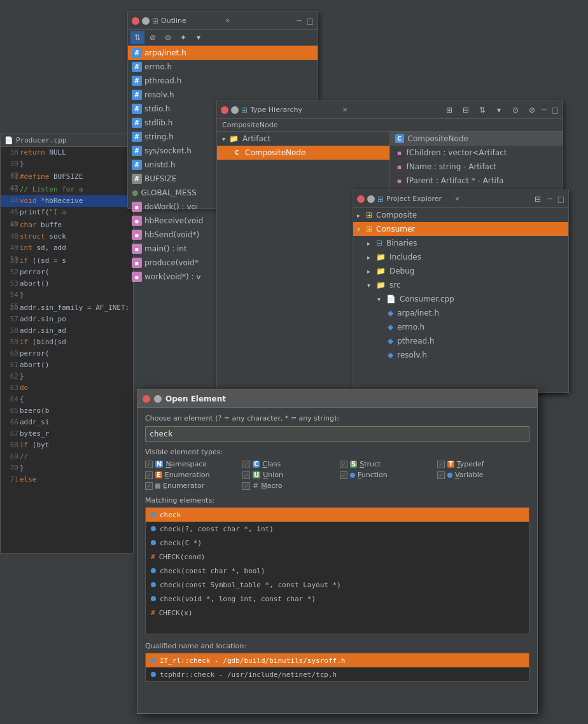  Describe the element at coordinates (149, 486) in the screenshot. I see `checkbox-enumerator-box: ✓` at that location.